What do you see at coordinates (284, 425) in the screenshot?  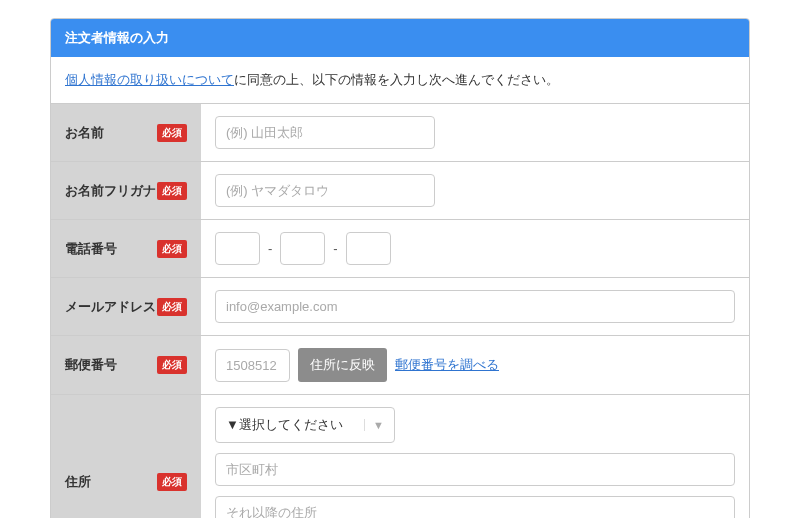 I see `prefecture-select-placeholder: ▼選択してください` at bounding box center [284, 425].